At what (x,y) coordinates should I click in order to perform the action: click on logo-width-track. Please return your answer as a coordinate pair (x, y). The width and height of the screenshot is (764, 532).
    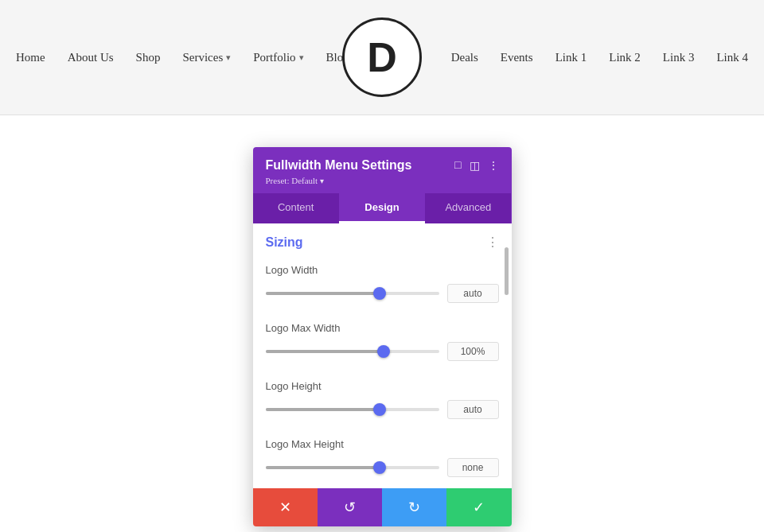
    Looking at the image, I should click on (353, 293).